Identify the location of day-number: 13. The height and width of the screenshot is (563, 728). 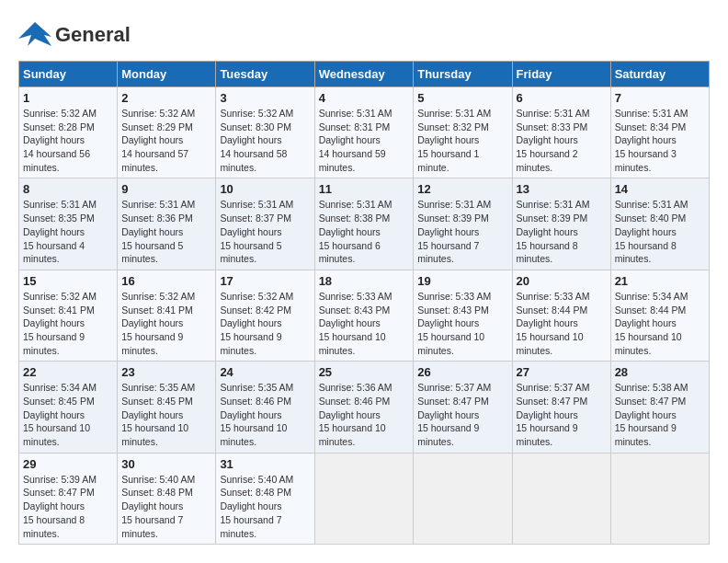
(562, 190).